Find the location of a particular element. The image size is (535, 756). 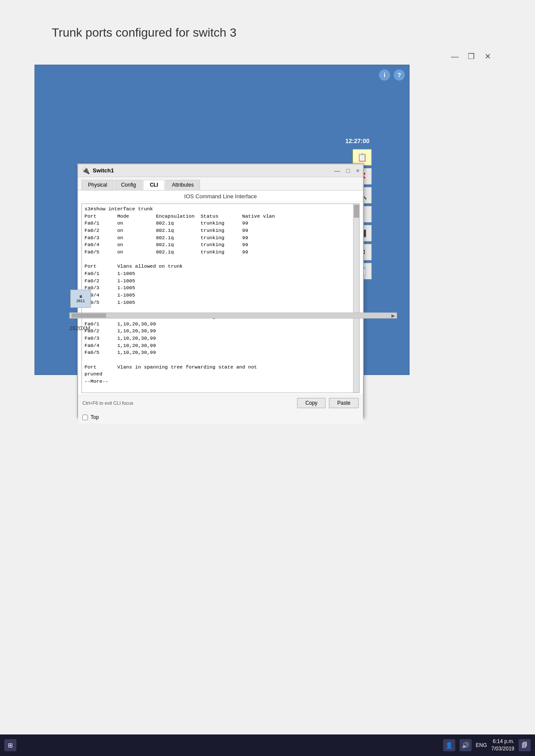

paste-button: Paste is located at coordinates (344, 403).